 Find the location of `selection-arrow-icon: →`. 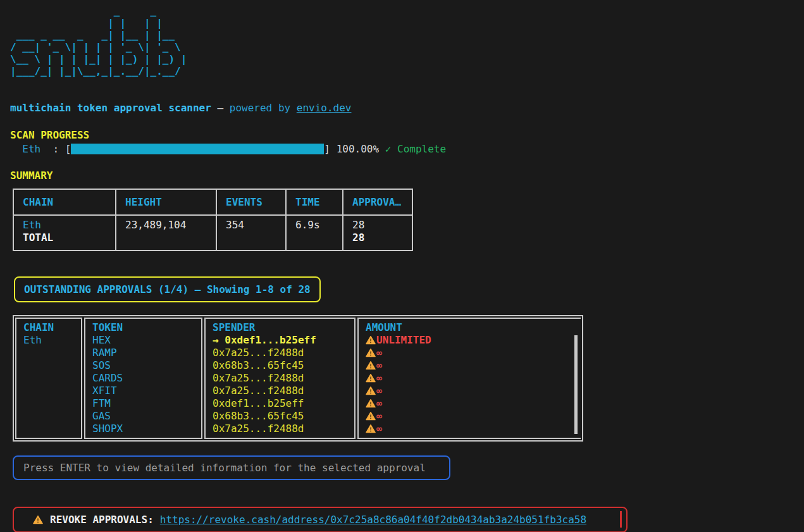

selection-arrow-icon: → is located at coordinates (216, 340).